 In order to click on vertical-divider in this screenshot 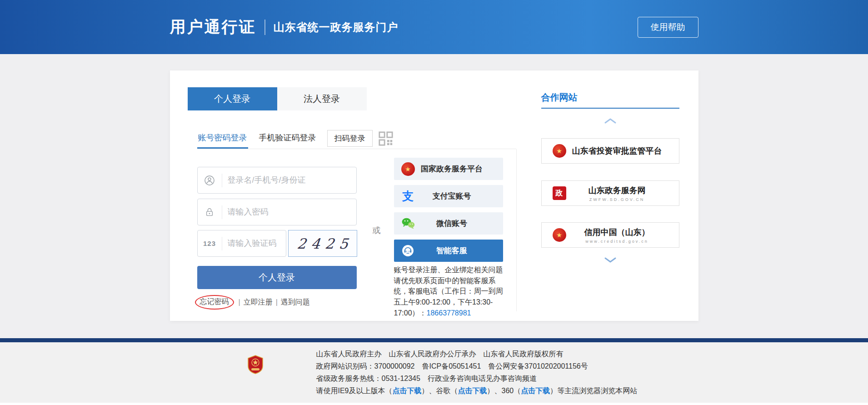, I will do `click(516, 230)`.